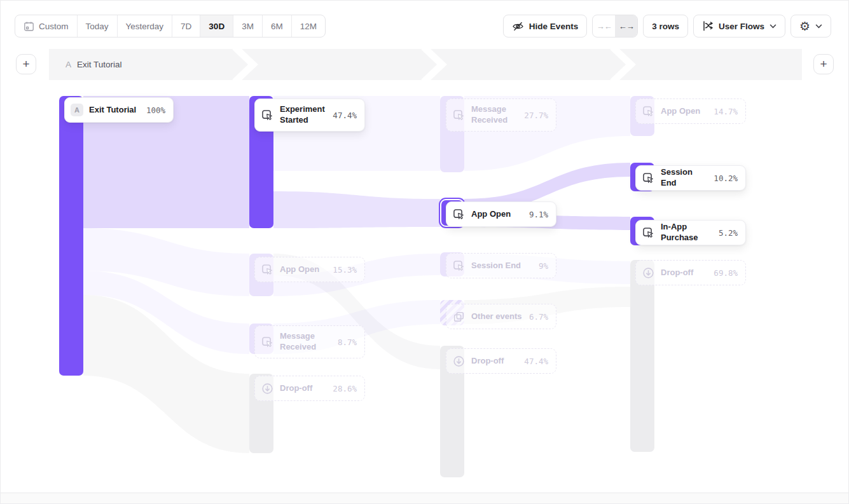 This screenshot has width=849, height=504. I want to click on node-percent: 8.7%, so click(347, 342).